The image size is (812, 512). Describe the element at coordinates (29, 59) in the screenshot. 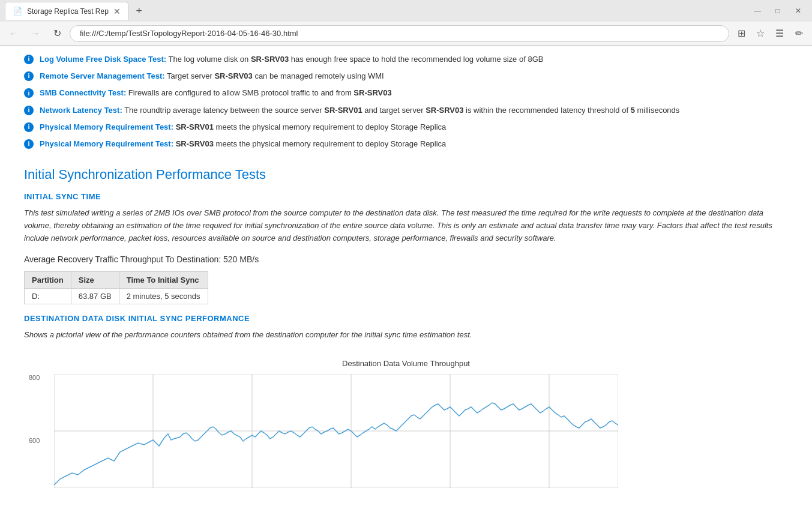

I see `info-icon: i` at that location.